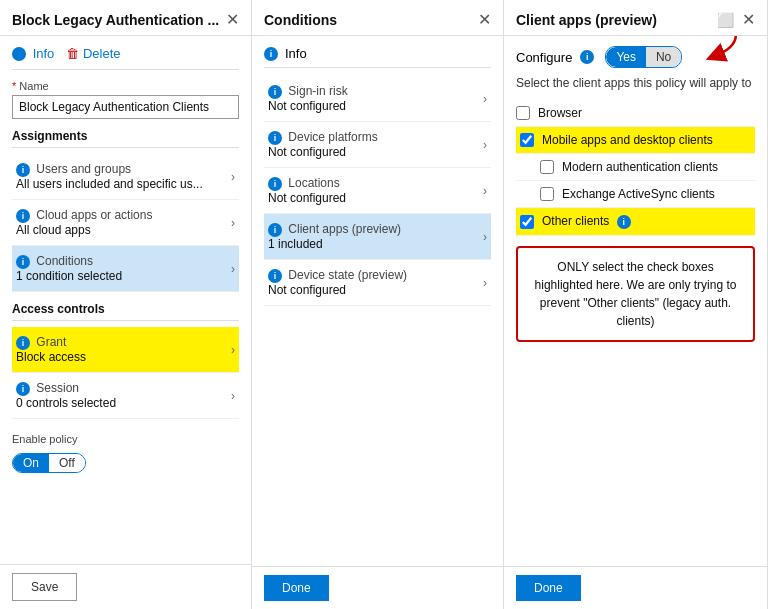  I want to click on grant-item: i Grant Block access ›, so click(126, 350).